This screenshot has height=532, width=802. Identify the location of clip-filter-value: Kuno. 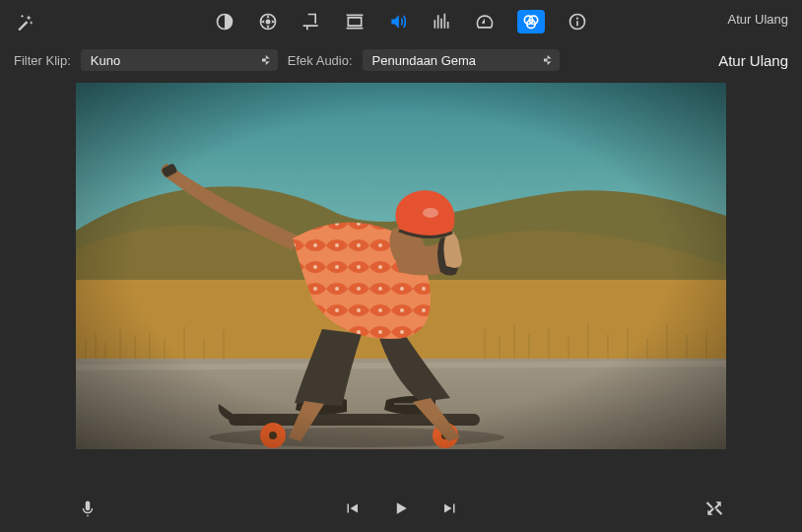
(105, 61).